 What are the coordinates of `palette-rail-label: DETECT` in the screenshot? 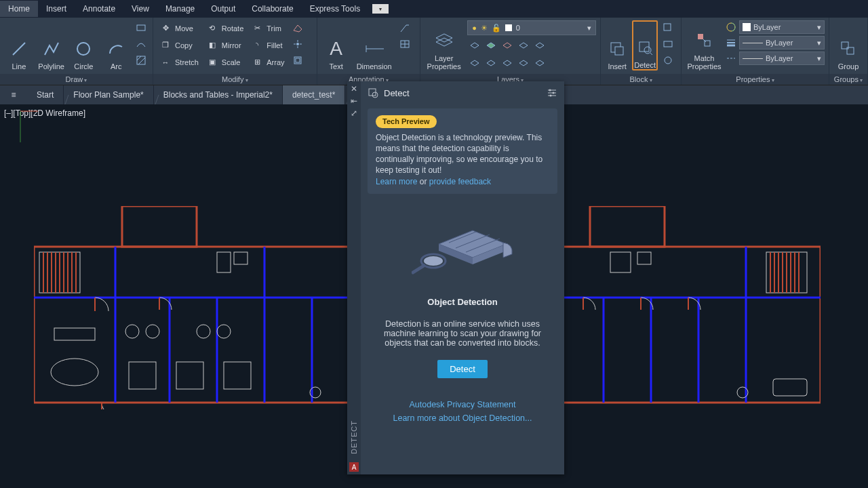 It's located at (354, 437).